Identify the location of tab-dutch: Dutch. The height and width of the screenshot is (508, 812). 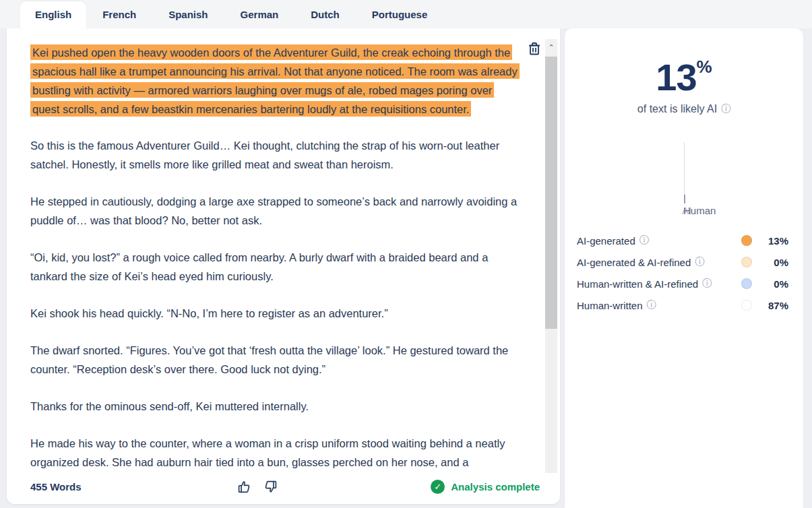
(325, 15).